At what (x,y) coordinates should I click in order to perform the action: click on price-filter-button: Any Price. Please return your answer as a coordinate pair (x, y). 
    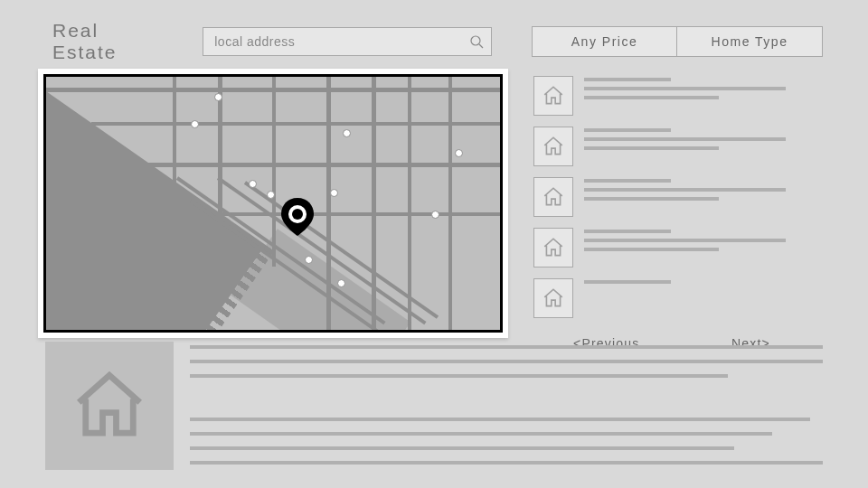
    Looking at the image, I should click on (605, 42).